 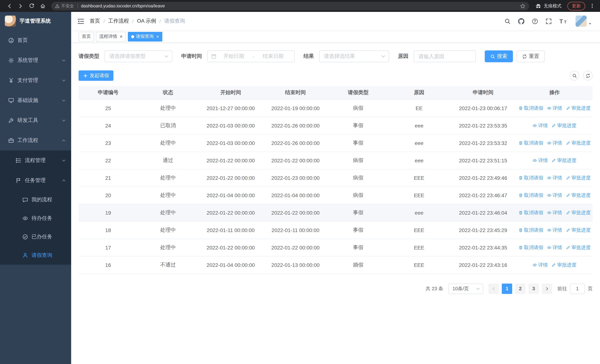 I want to click on page-button-3: 3, so click(x=534, y=289).